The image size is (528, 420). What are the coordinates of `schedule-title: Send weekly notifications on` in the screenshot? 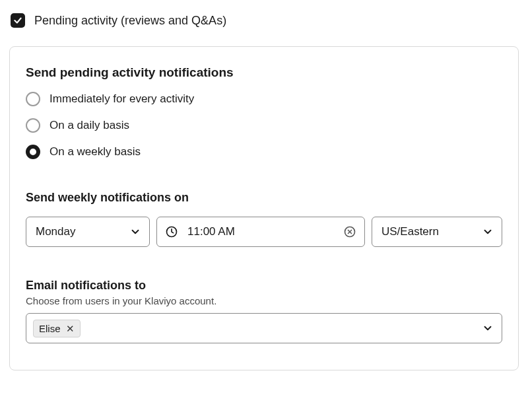 It's located at (264, 198).